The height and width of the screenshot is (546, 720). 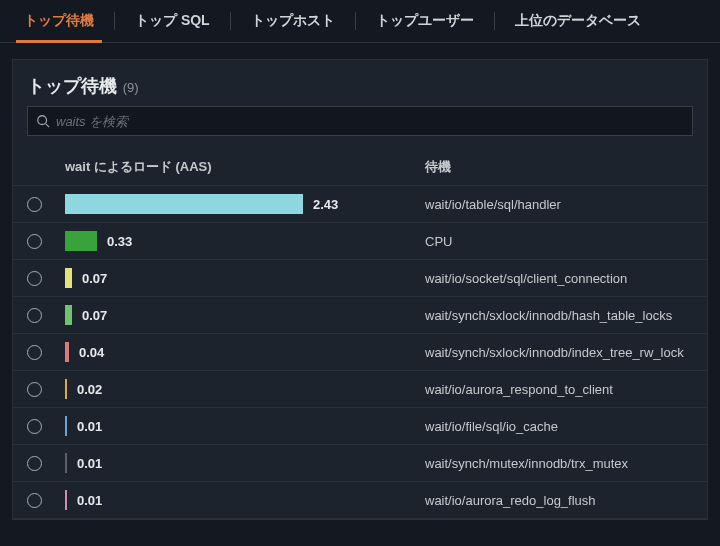 What do you see at coordinates (559, 278) in the screenshot?
I see `wait-name: wait/io/socket/sql/client_connection` at bounding box center [559, 278].